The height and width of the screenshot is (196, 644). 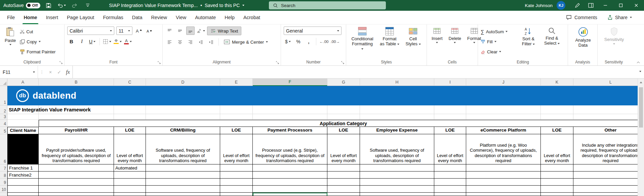 What do you see at coordinates (344, 168) in the screenshot?
I see `cell-G7` at bounding box center [344, 168].